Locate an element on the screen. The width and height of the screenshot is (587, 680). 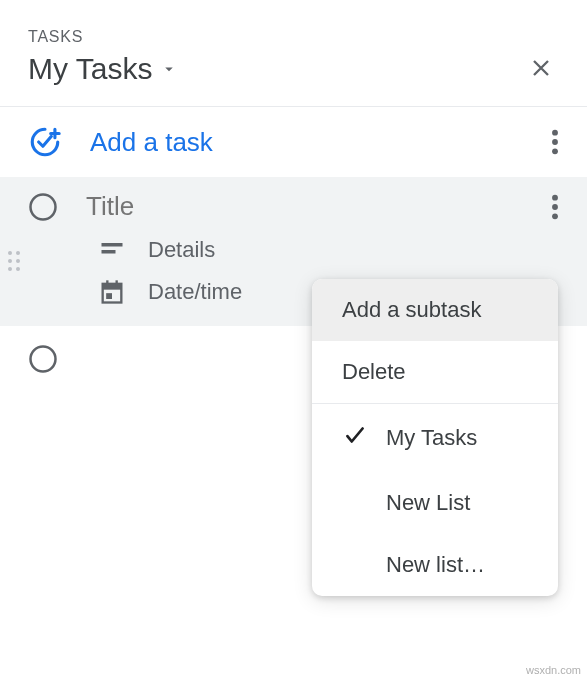
task-title-input is located at coordinates (304, 206).